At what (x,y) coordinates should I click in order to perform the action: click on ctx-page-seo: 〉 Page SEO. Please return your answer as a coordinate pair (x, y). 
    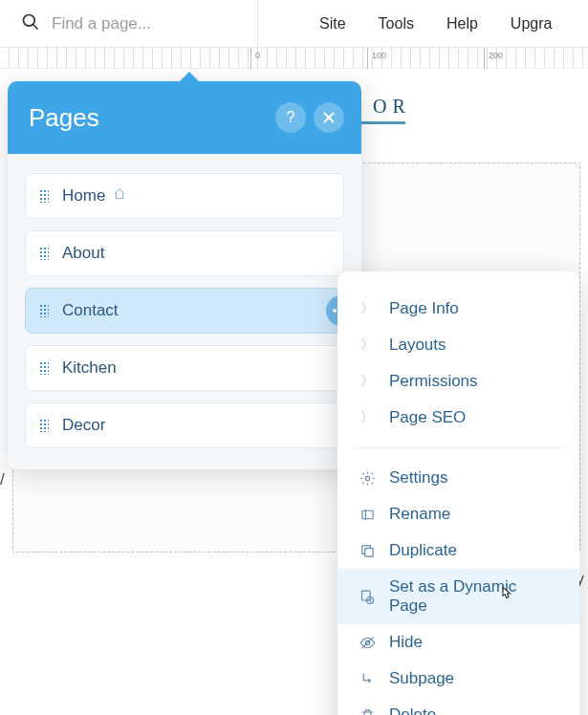
    Looking at the image, I should click on (459, 418).